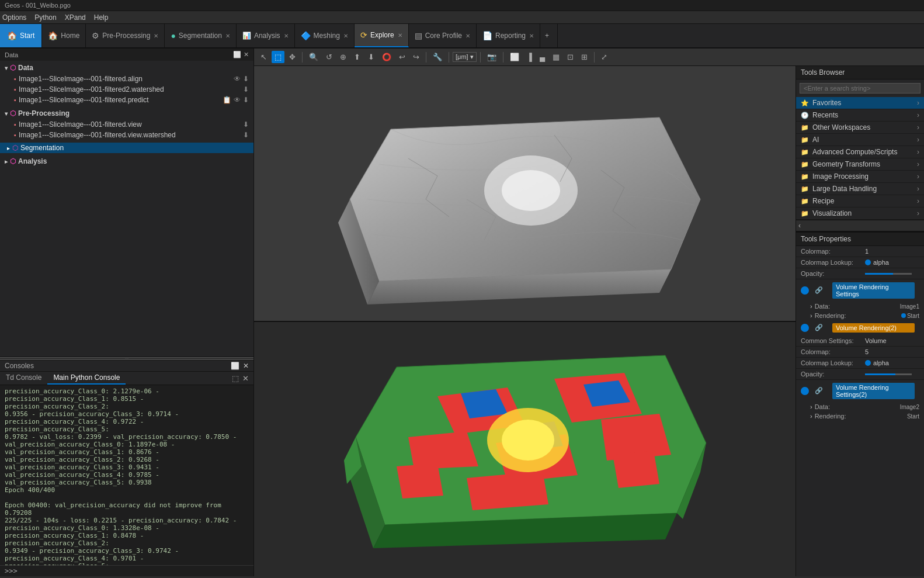 This screenshot has width=924, height=578. What do you see at coordinates (127, 135) in the screenshot?
I see `tree-item-view-watershed: ▪ Image1---SliceImage---001-filtered.vie…` at bounding box center [127, 135].